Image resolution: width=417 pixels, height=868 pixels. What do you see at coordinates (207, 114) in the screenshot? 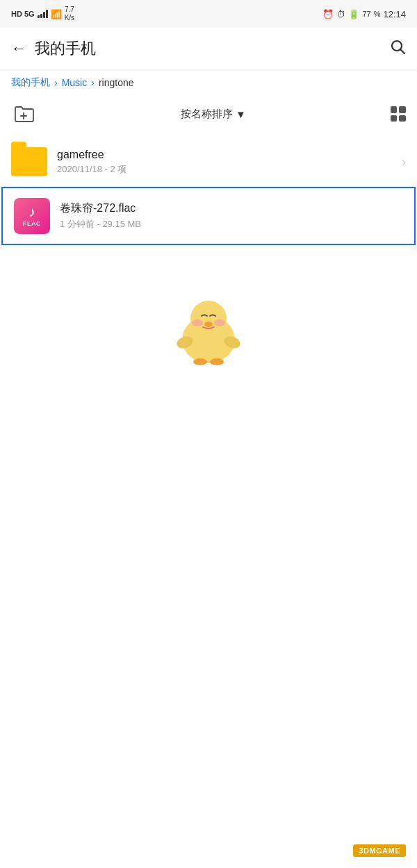
I see `sort-label: 按名称排序` at bounding box center [207, 114].